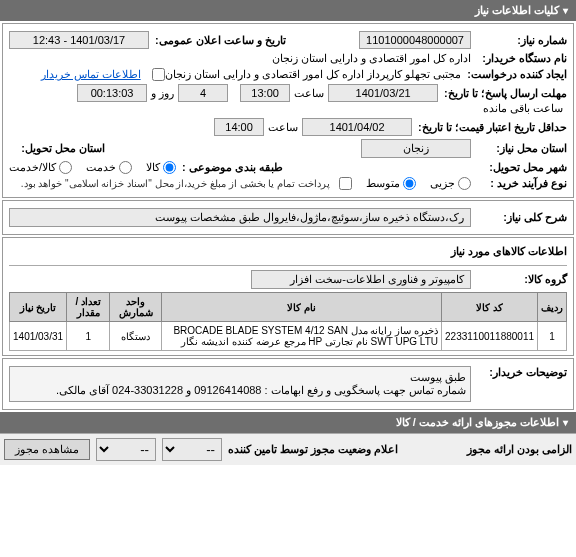 Image resolution: width=576 pixels, height=557 pixels. Describe the element at coordinates (517, 74) in the screenshot. I see `requester-label: ایجاد کننده درخواست:` at that location.